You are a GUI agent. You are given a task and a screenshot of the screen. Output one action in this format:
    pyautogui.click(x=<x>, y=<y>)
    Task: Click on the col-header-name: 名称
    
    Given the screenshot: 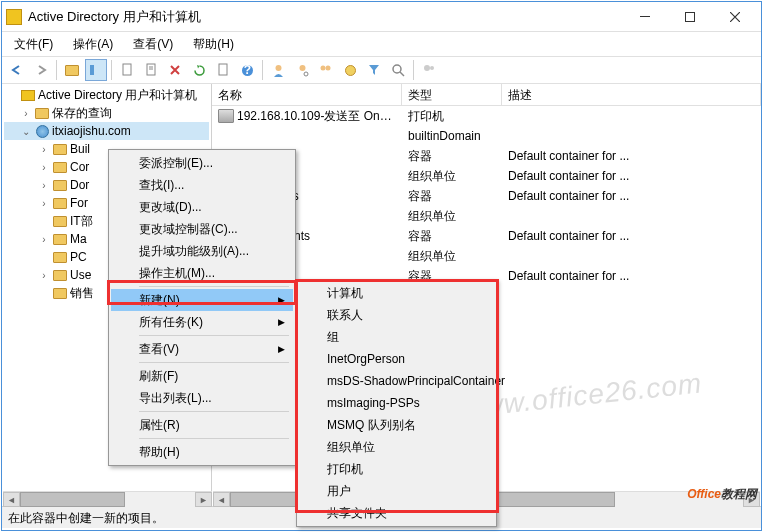 What is the action you would take?
    pyautogui.click(x=307, y=94)
    